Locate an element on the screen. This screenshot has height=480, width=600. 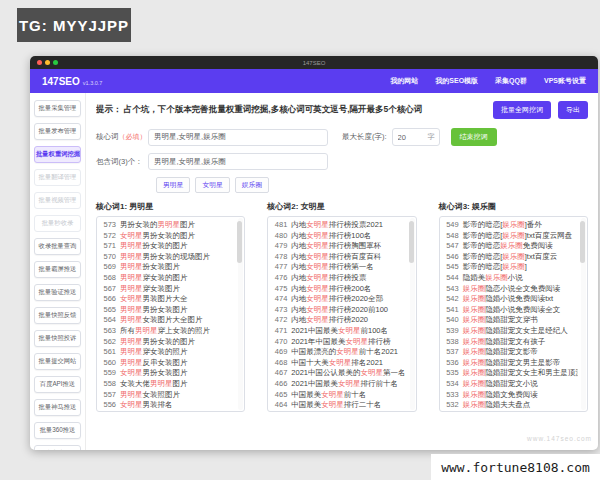
max-length-input is located at coordinates (408, 138).